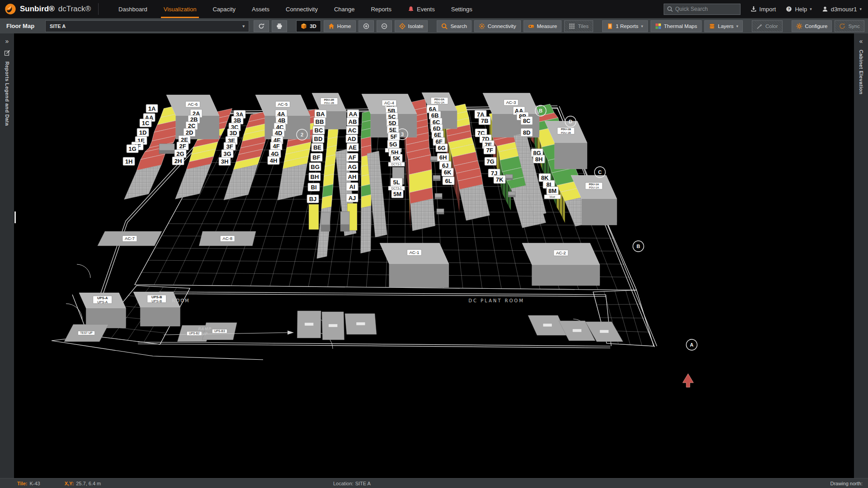 The height and width of the screenshot is (488, 868). Describe the element at coordinates (7, 94) in the screenshot. I see `left-rail-title: Reports Legend and Data` at that location.